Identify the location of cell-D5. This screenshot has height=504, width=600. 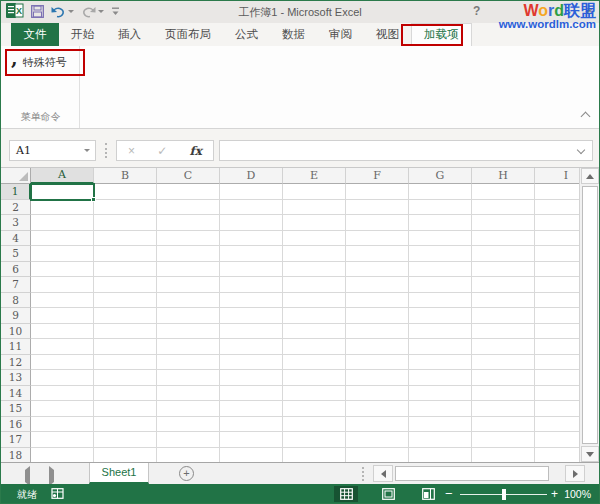
(252, 254).